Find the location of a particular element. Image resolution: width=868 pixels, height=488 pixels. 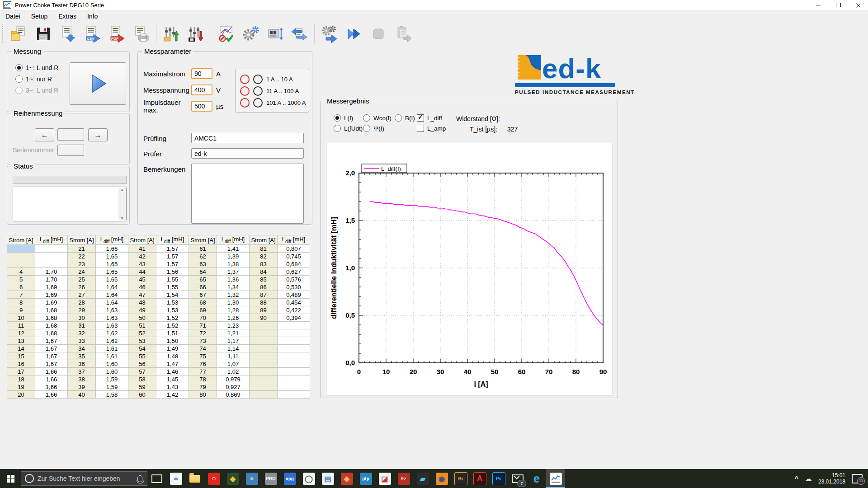

strom-cell: 15 is located at coordinates (21, 356).